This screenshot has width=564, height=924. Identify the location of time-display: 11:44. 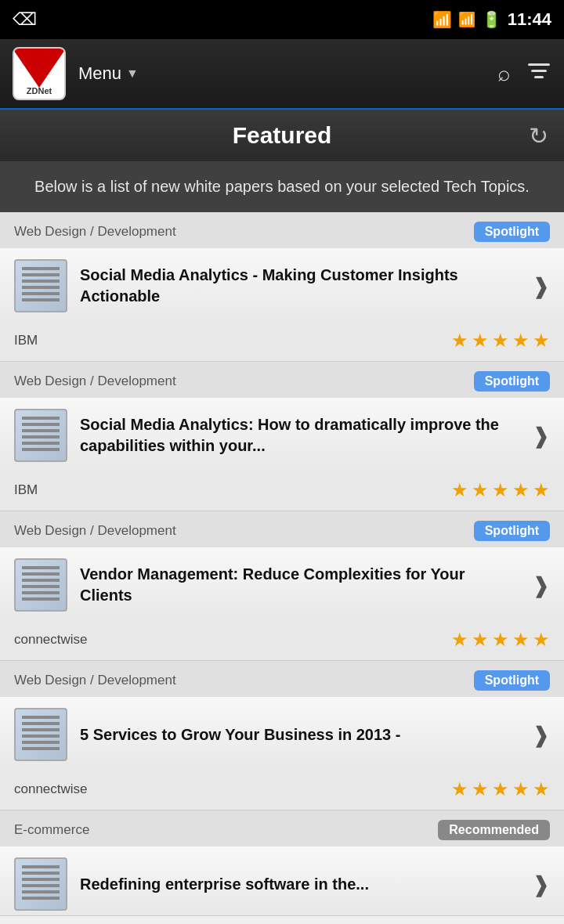
(530, 20).